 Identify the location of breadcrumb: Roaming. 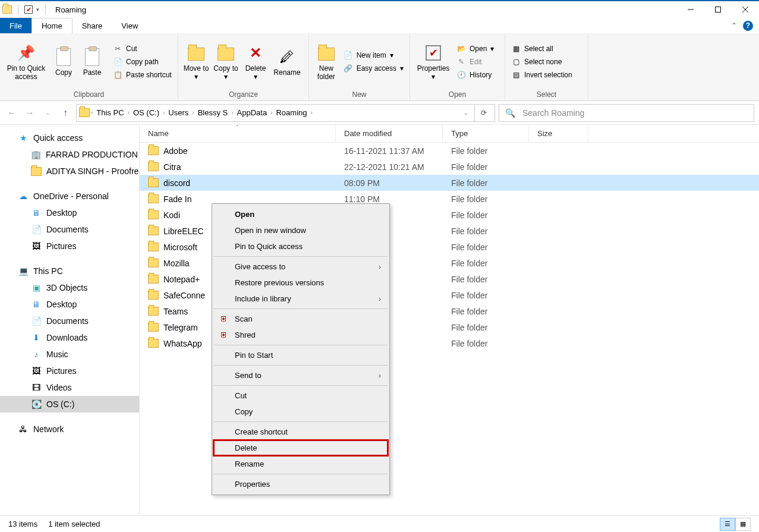
(291, 113).